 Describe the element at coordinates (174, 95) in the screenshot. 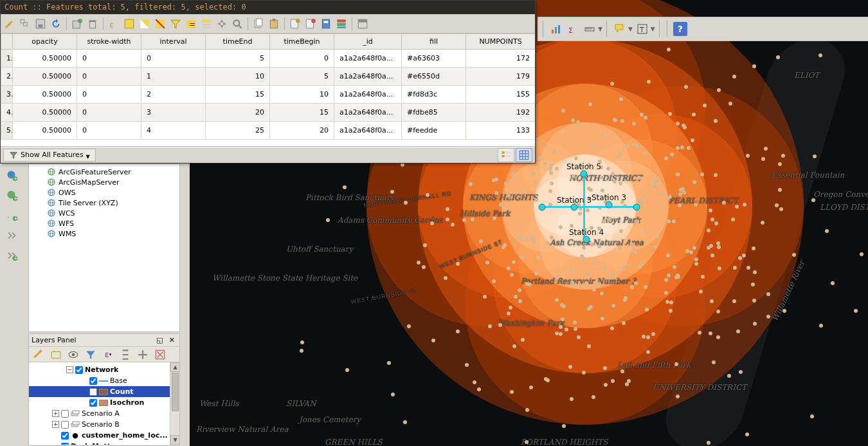

I see `cell: 2` at that location.